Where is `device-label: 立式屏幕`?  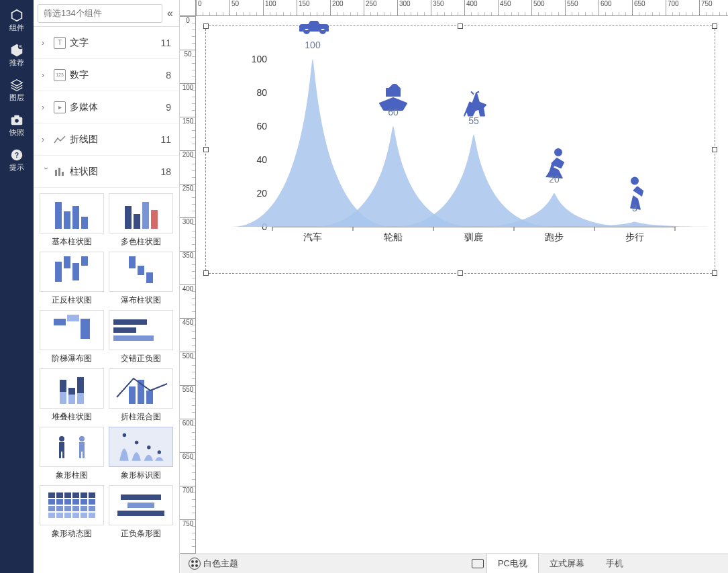 device-label: 立式屏幕 is located at coordinates (567, 564).